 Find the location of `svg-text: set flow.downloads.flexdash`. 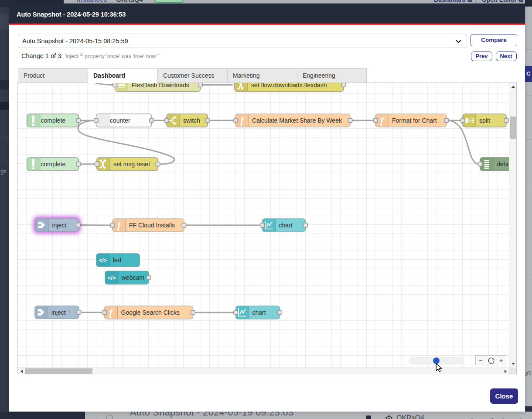

svg-text: set flow.downloads.flexdash is located at coordinates (289, 86).